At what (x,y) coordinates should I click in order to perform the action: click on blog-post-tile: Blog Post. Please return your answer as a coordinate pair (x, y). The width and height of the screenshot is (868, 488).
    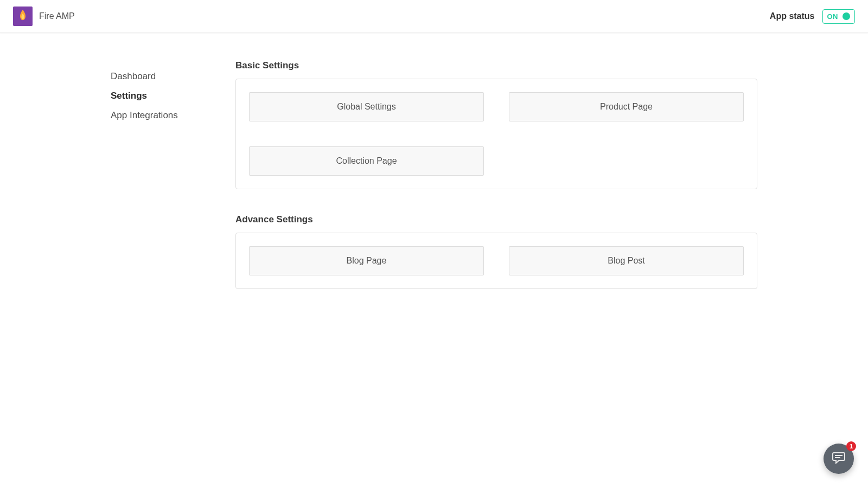
    Looking at the image, I should click on (626, 261).